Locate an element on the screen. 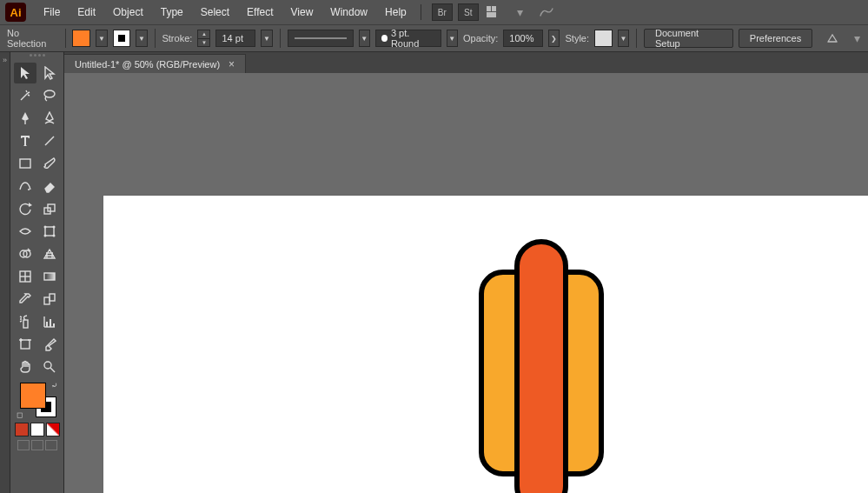  options-bar: No Selection ▼ ▼ Stroke: ▲▼ 14 pt ▼ ▼ 3 … is located at coordinates (434, 38).